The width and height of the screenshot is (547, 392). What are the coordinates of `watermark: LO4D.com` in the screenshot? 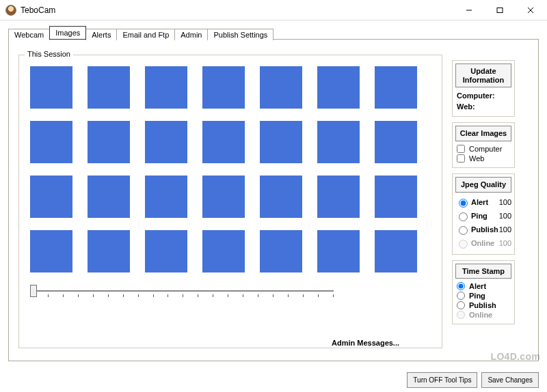 It's located at (516, 356).